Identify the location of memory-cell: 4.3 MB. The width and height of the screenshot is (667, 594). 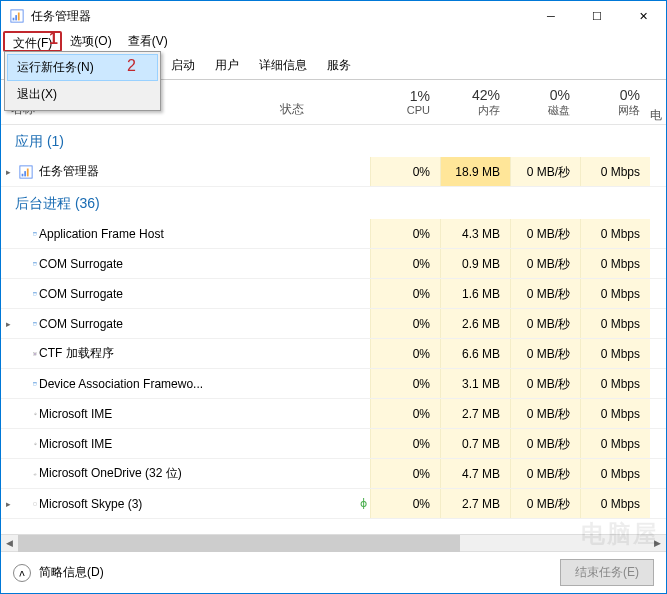
(475, 234).